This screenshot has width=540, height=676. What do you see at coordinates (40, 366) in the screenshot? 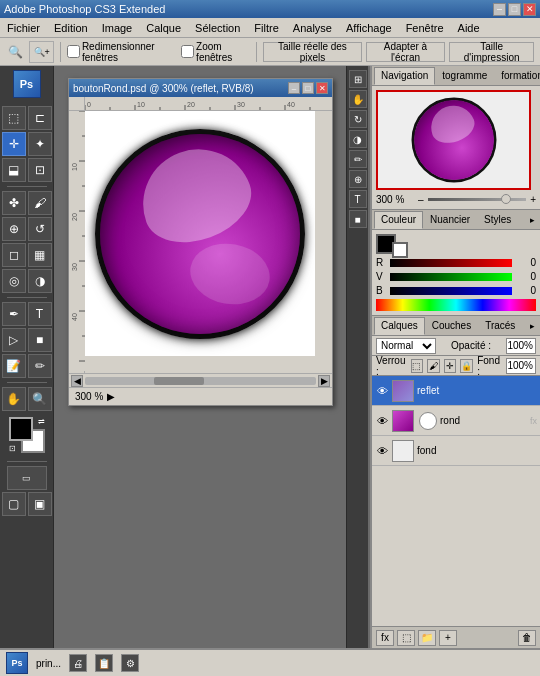
I see `eyedropper-tool: ✏` at bounding box center [40, 366].